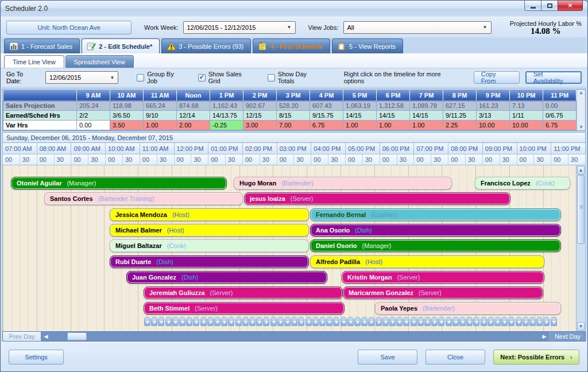 The height and width of the screenshot is (372, 588). Describe the element at coordinates (527, 125) in the screenshot. I see `grid-cell: 10.00` at that location.